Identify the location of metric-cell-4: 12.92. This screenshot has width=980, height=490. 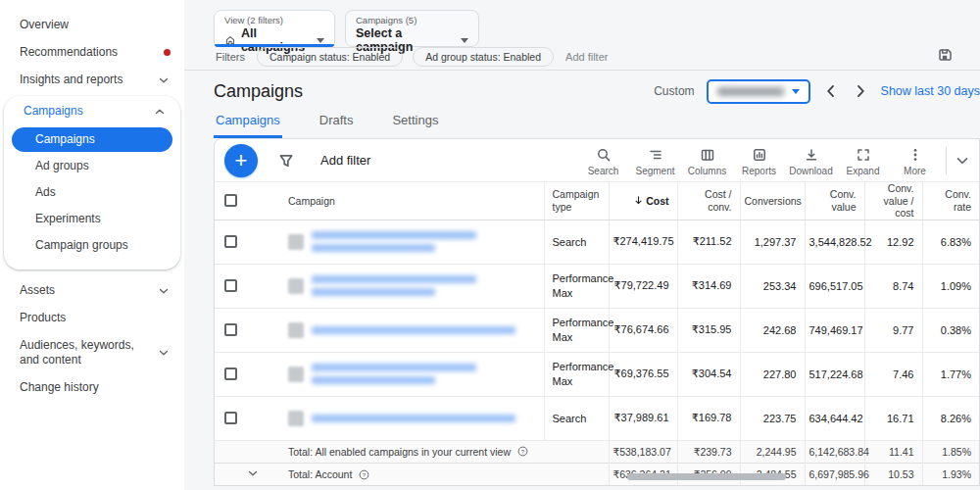
(894, 241).